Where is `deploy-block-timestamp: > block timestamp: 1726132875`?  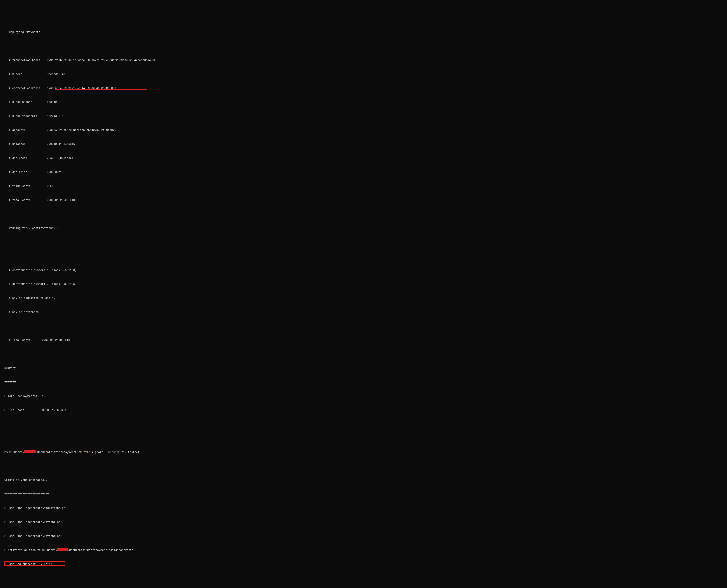
deploy-block-timestamp: > block timestamp: 1726132875 is located at coordinates (364, 116).